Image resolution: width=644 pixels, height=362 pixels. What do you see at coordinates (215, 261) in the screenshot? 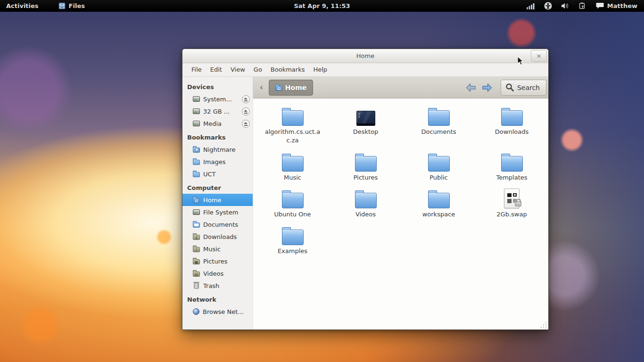
I see `sidebar-item-label: Pictures` at bounding box center [215, 261].